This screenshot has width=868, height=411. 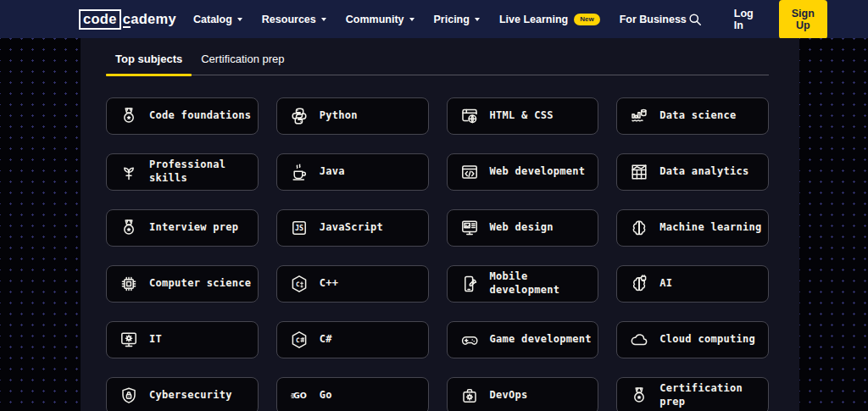 I want to click on search-icon, so click(x=695, y=19).